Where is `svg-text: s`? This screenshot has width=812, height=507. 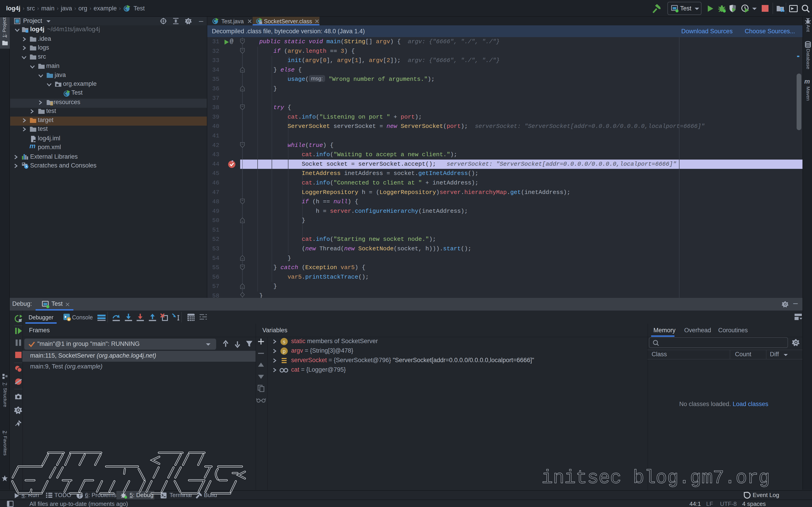 svg-text: s is located at coordinates (284, 341).